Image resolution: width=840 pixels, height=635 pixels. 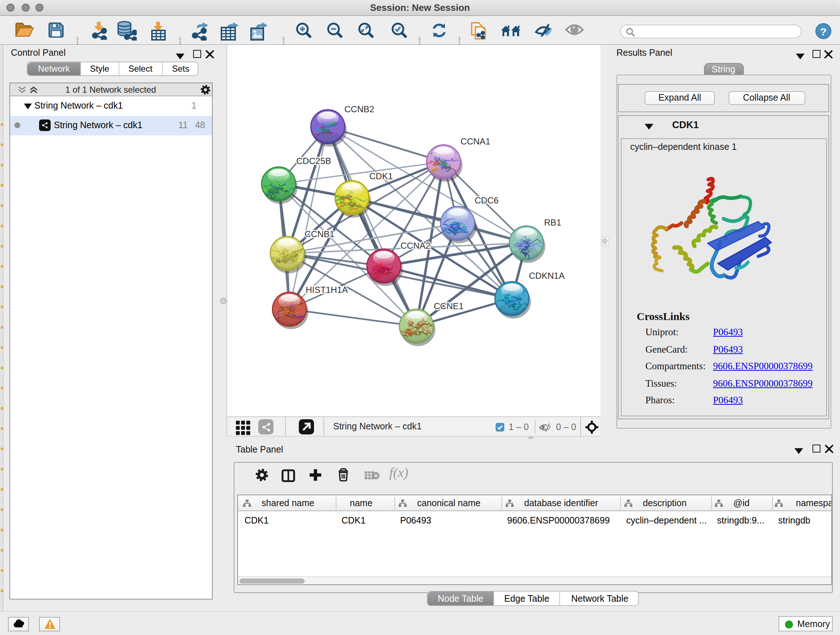 What do you see at coordinates (359, 109) in the screenshot?
I see `svg-text: CCNB2` at bounding box center [359, 109].